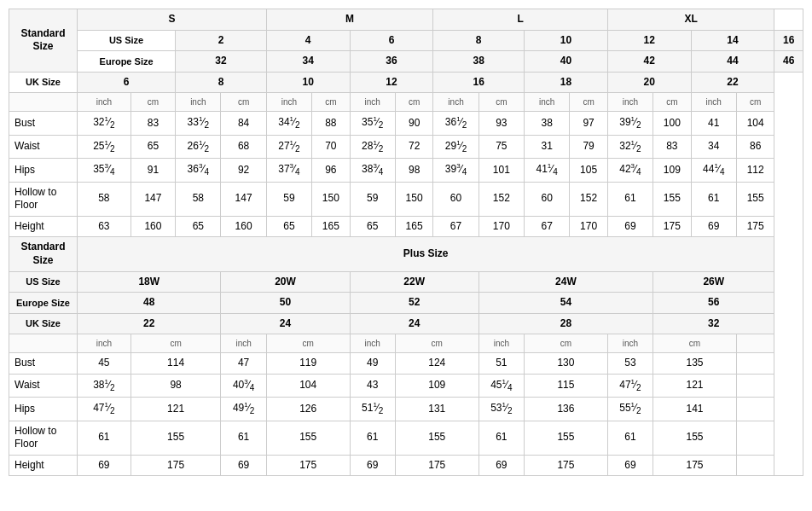  Describe the element at coordinates (695, 344) in the screenshot. I see `plus-u-cm-5: cm` at that location.